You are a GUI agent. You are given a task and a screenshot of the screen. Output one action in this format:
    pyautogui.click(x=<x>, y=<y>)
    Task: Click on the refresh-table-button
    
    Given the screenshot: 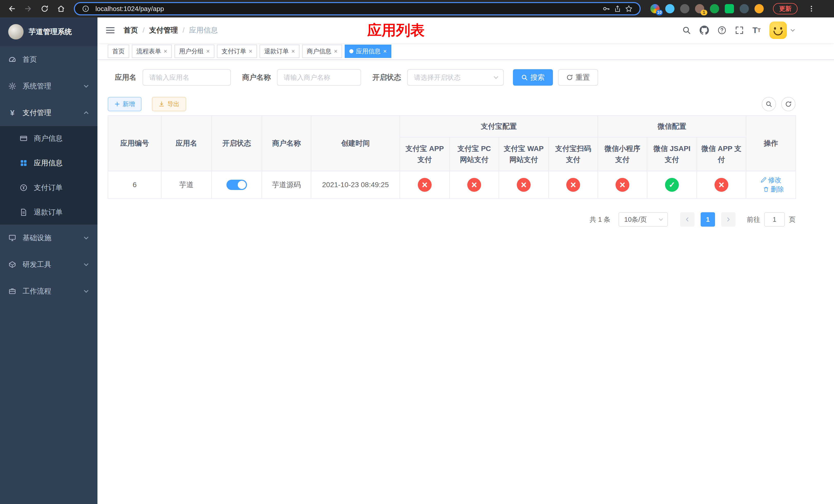 What is the action you would take?
    pyautogui.click(x=788, y=104)
    